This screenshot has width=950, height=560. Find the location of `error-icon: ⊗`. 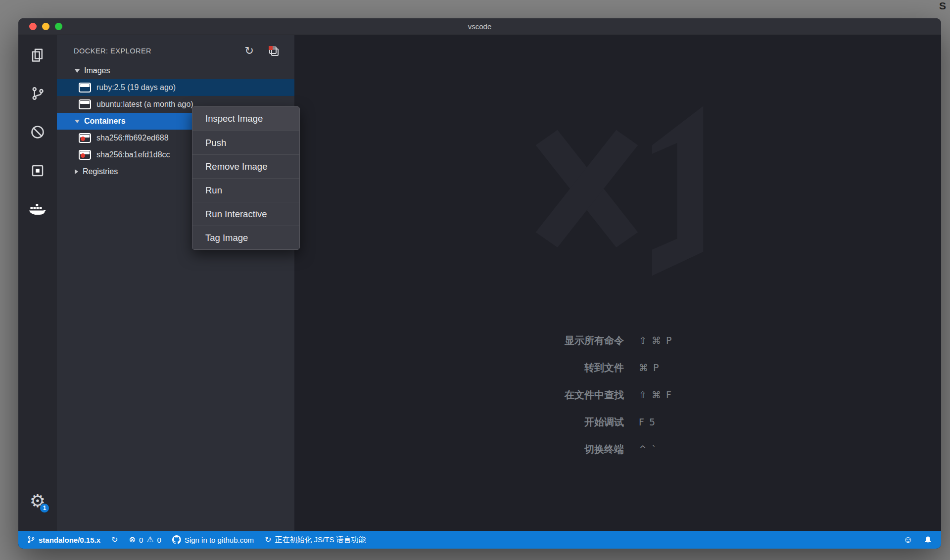

error-icon: ⊗ is located at coordinates (132, 540).